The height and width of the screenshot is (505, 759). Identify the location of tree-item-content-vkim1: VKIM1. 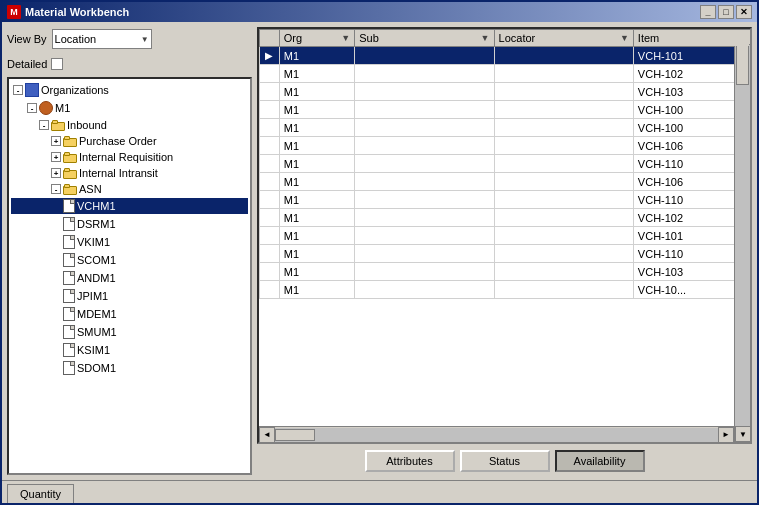
(130, 242).